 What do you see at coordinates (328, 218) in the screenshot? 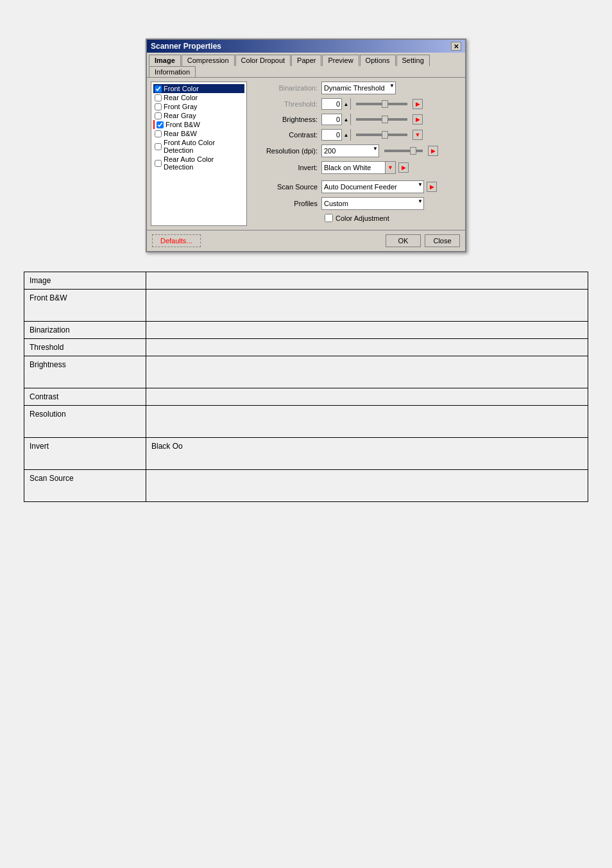
I see `color-adjustment-checkbox` at bounding box center [328, 218].